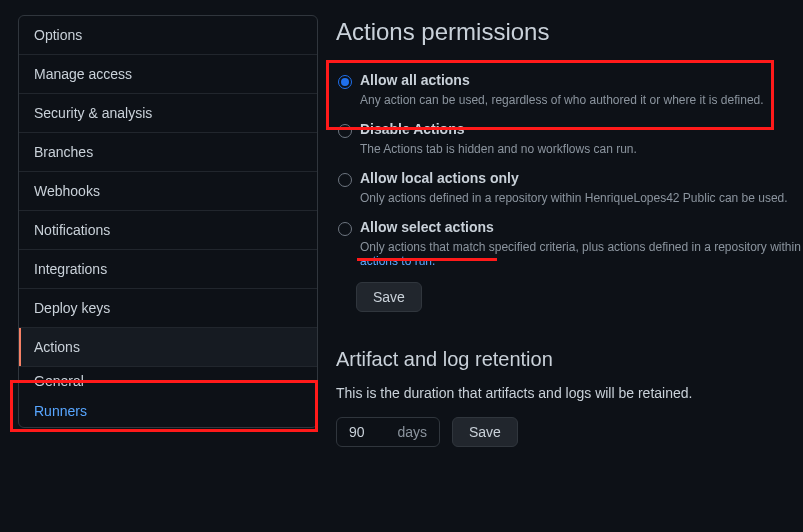 This screenshot has width=803, height=532. I want to click on save-retention-button: Save, so click(485, 432).